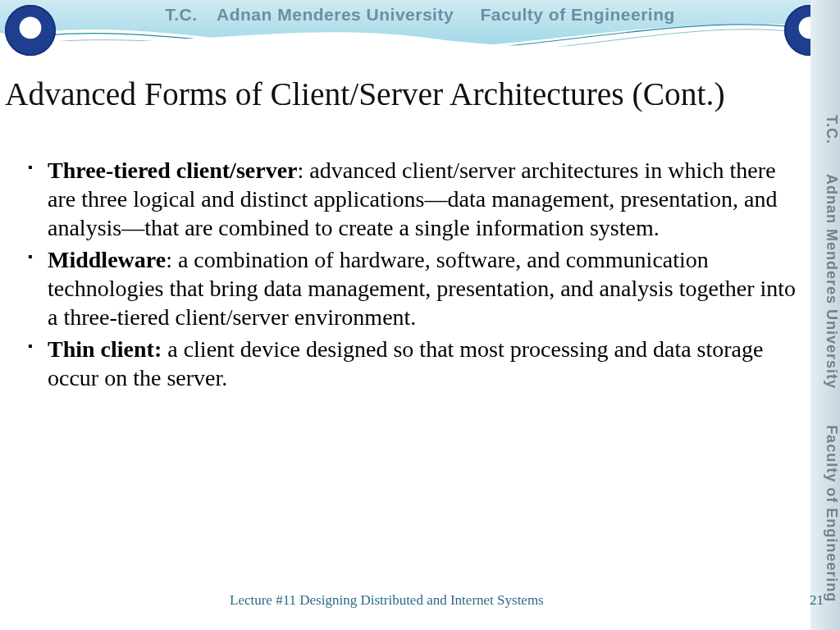  Describe the element at coordinates (107, 259) in the screenshot. I see `term: Middleware` at that location.